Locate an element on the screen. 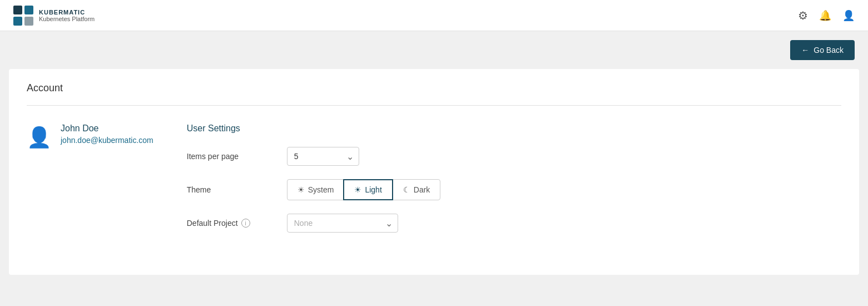  items-per-page-label: Items per page is located at coordinates (226, 156).